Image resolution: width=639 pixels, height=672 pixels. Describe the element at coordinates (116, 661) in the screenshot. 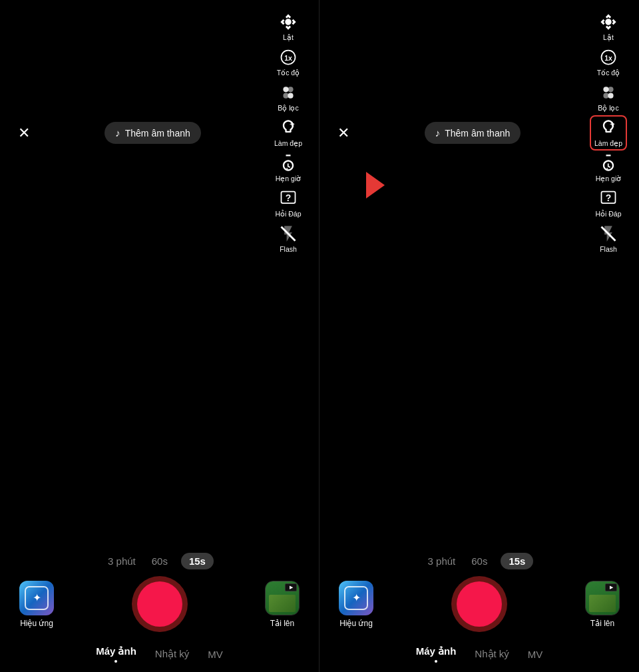

I see `active-tab-dot` at that location.